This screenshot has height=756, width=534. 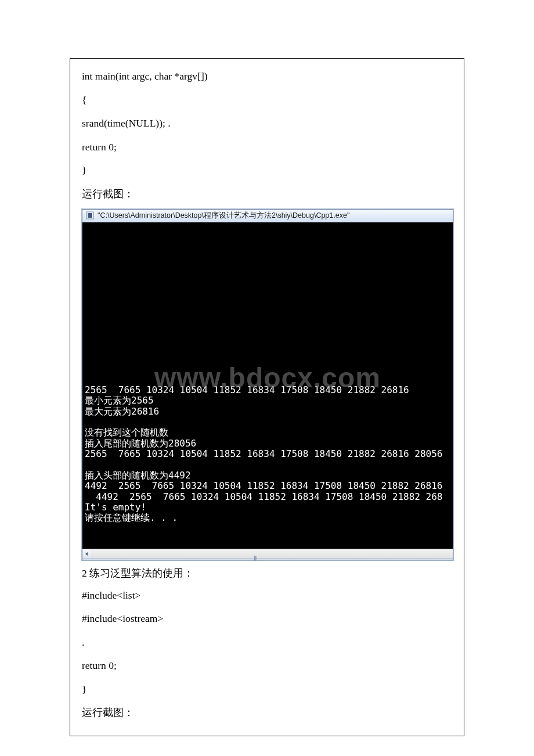 I want to click on code-line: ., so click(x=267, y=642).